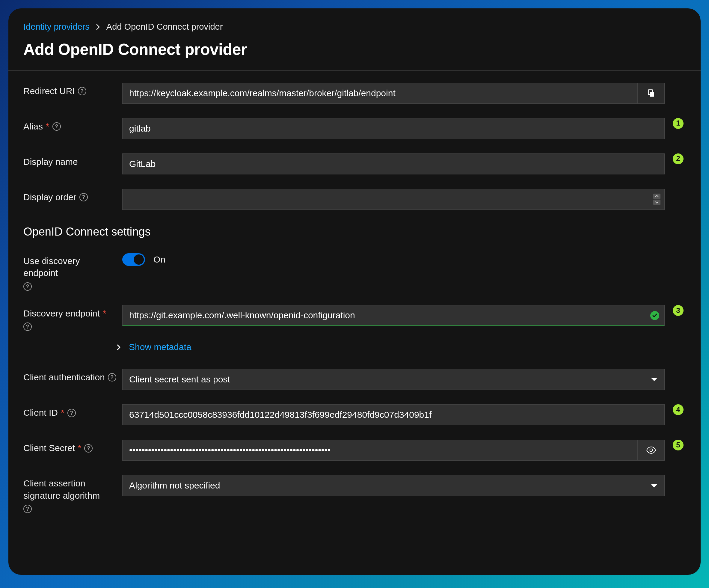 This screenshot has width=709, height=588. What do you see at coordinates (394, 199) in the screenshot?
I see `display-order-input` at bounding box center [394, 199].